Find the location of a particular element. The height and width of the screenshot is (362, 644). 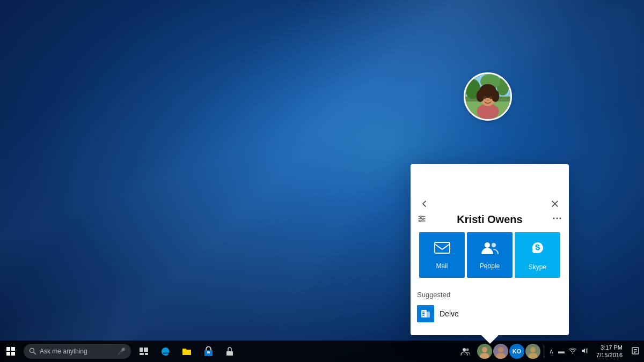

taskbar-separator is located at coordinates (544, 351).